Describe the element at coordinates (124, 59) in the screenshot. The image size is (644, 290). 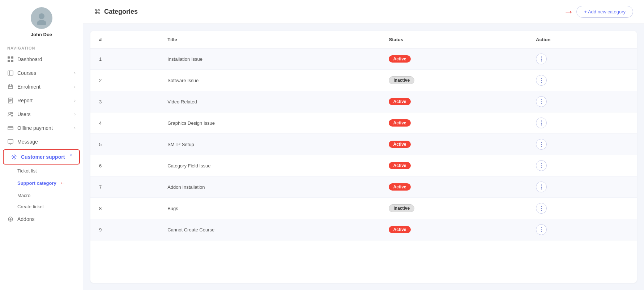
I see `cell-number: 1` at that location.